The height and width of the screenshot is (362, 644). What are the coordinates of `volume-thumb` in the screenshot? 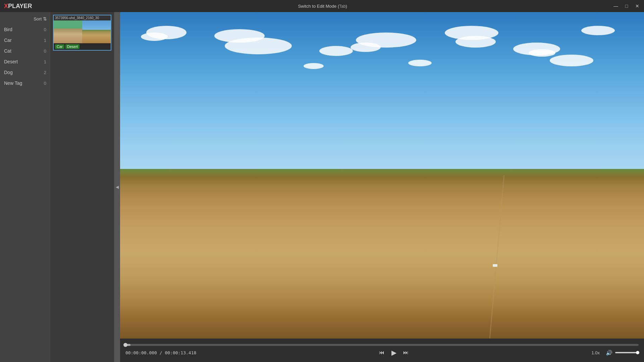 It's located at (638, 353).